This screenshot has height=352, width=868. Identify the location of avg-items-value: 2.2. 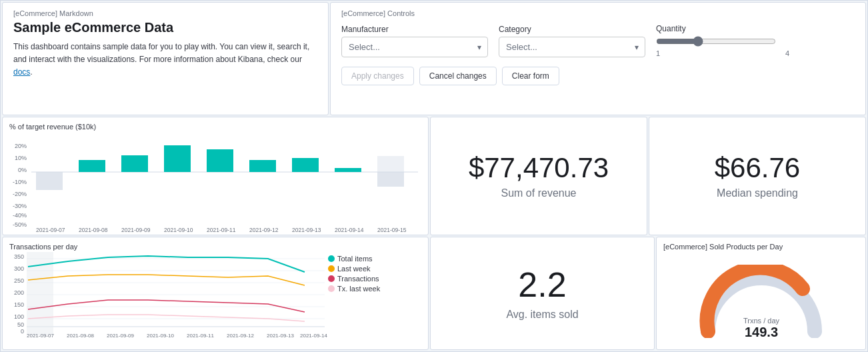
(542, 285).